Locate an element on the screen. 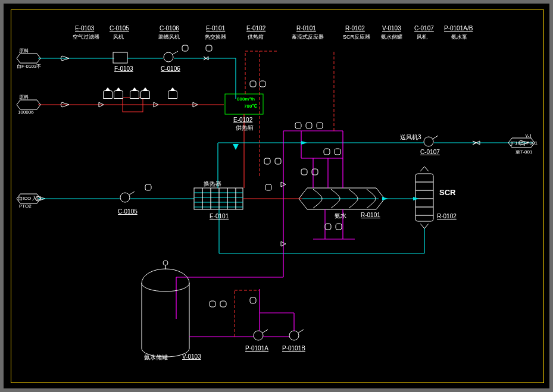 This screenshot has height=392, width=553. lbl-R0102: R-0102 is located at coordinates (446, 217).